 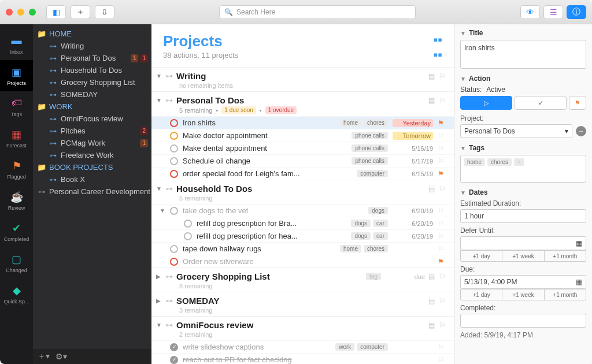 What do you see at coordinates (92, 155) in the screenshot?
I see `tree-item-freelance: ⊶Freelance Work` at bounding box center [92, 155].